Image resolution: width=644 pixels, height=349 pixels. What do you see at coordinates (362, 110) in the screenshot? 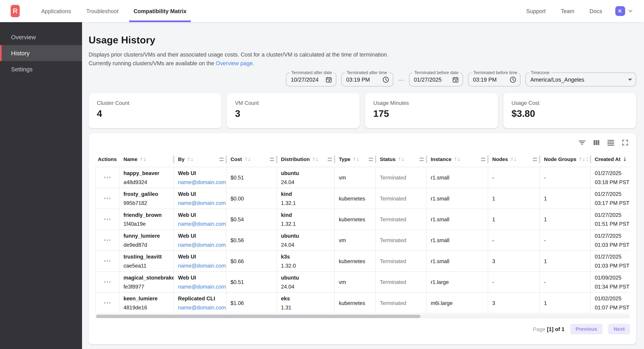
I see `stat-cards: Cluster Count 4 VM Count 3 Usage Minutes…` at bounding box center [362, 110].